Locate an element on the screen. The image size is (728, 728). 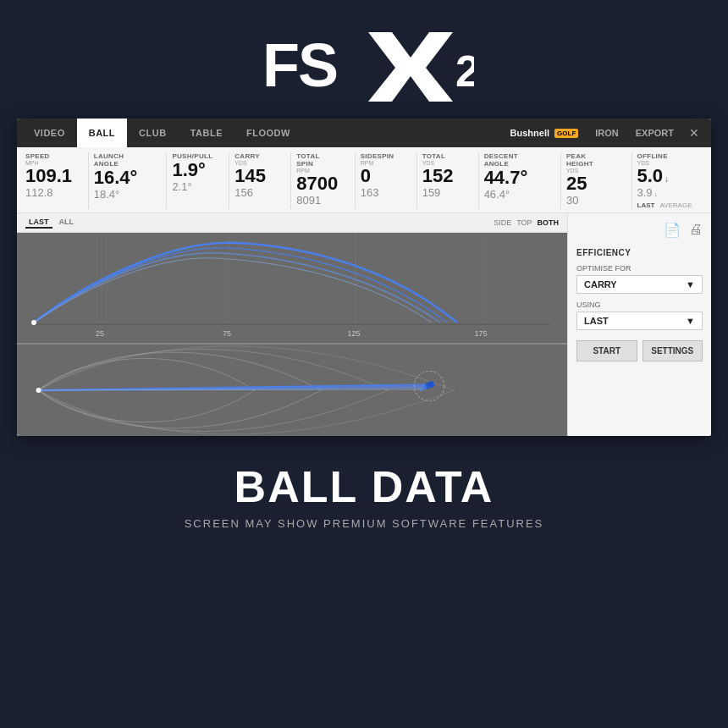
stat-descent: DESCENT ANGLE 44.7° 46.4° is located at coordinates (520, 177).